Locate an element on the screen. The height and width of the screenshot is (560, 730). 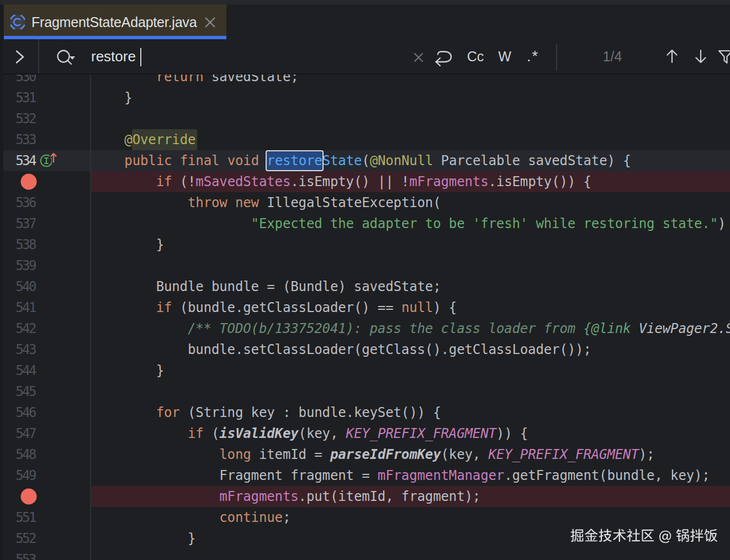
newline-icon is located at coordinates (443, 59).